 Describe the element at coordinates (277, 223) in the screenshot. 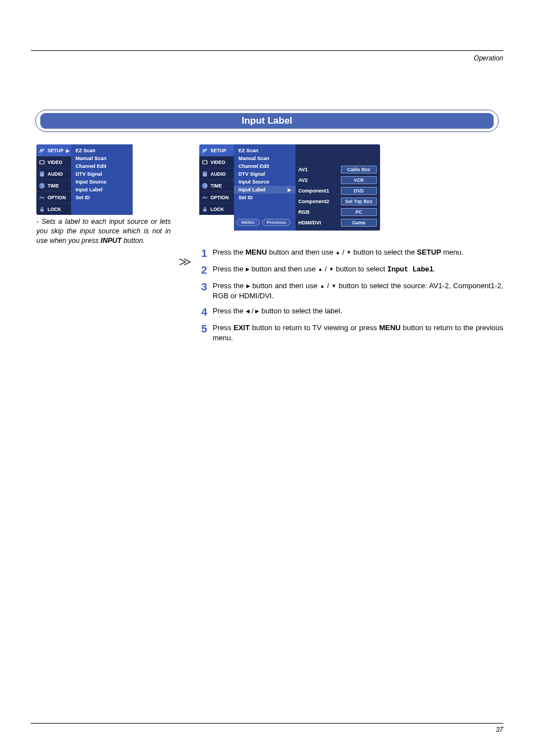

I see `footer-previous-button: Previous` at that location.